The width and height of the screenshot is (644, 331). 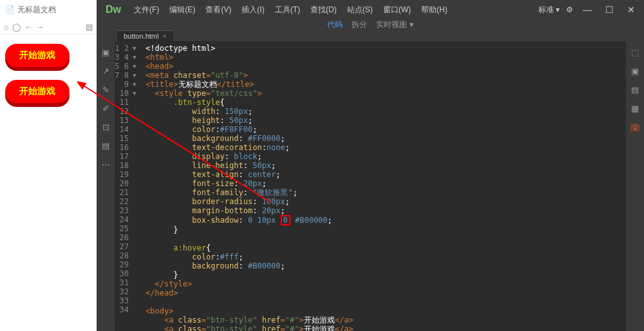 I want to click on tool-css-icon: ⬚, so click(x=635, y=53).